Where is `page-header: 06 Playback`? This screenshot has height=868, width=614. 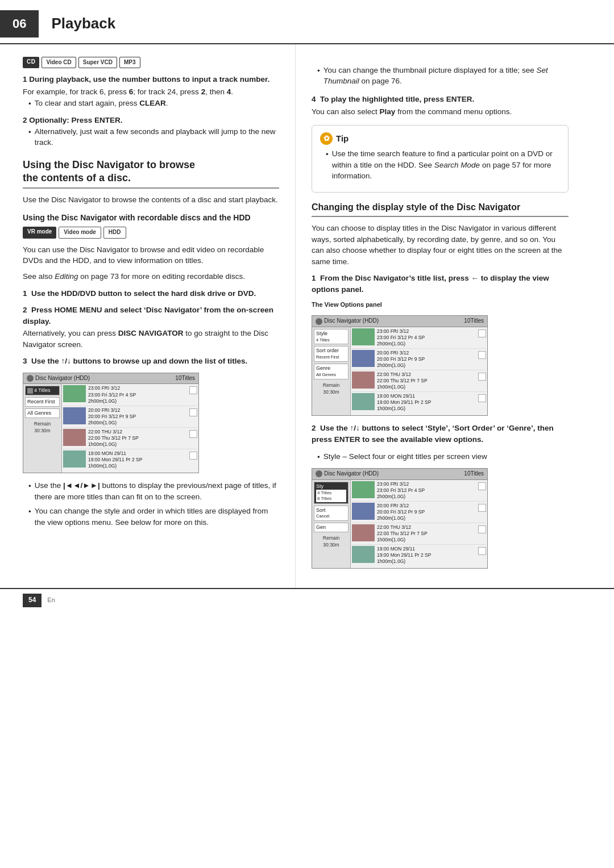
page-header: 06 Playback is located at coordinates (307, 22).